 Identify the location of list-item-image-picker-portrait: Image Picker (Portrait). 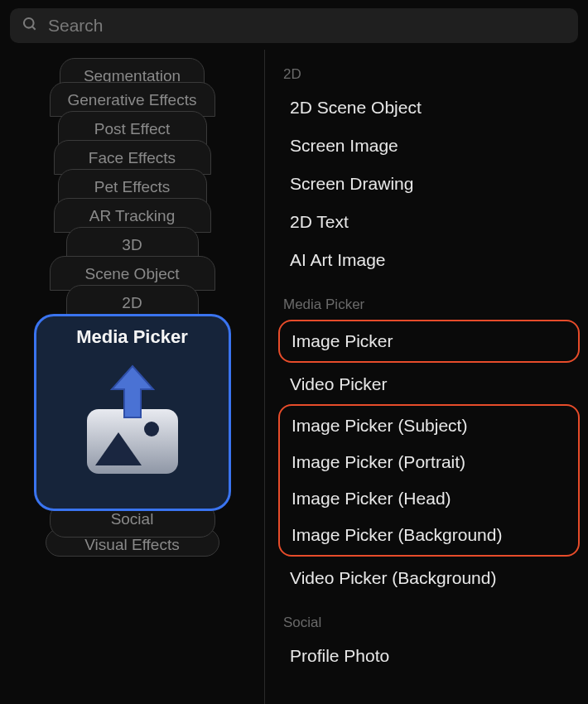
(429, 462).